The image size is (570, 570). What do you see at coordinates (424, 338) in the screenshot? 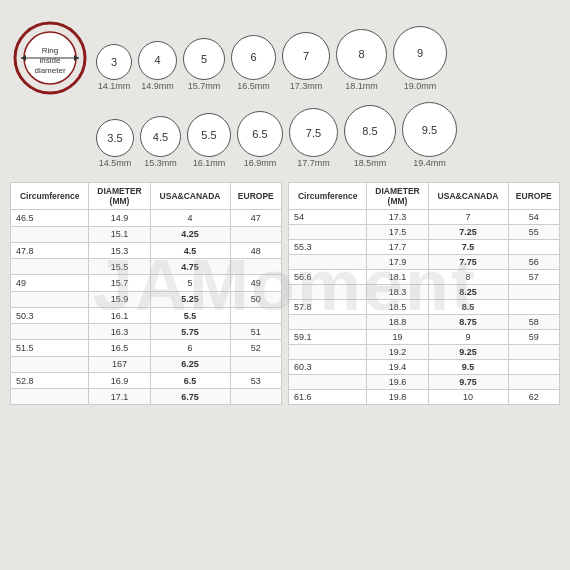
I see `table-row: 59.119959` at bounding box center [424, 338].